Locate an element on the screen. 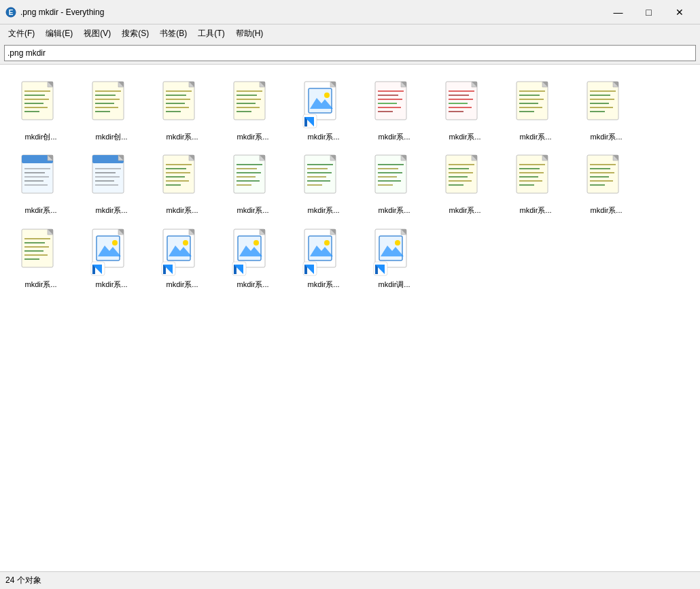 This screenshot has height=589, width=700. menu-view: 视图(V) is located at coordinates (97, 34).